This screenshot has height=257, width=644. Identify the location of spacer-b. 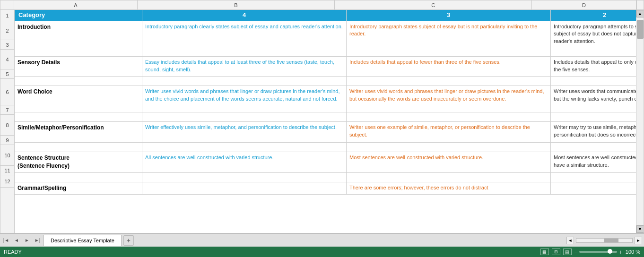
(244, 52).